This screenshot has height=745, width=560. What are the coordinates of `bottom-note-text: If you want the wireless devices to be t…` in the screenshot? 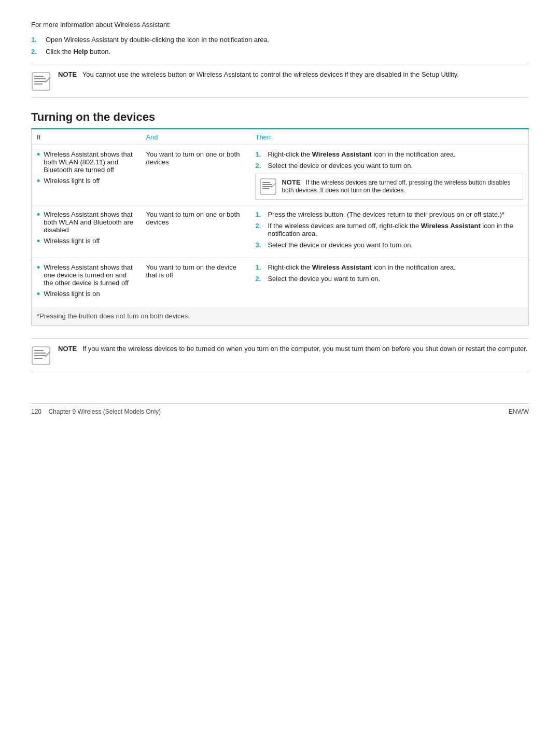 It's located at (303, 348).